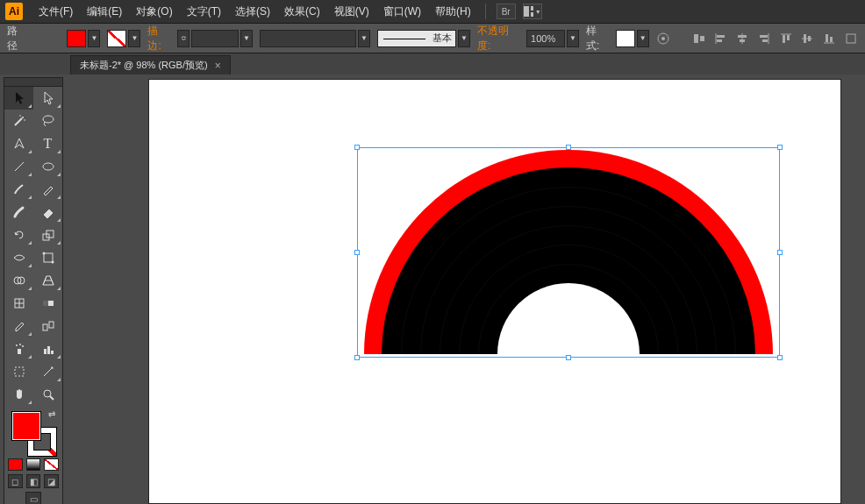  I want to click on menu-edit: 编辑(E), so click(104, 12).